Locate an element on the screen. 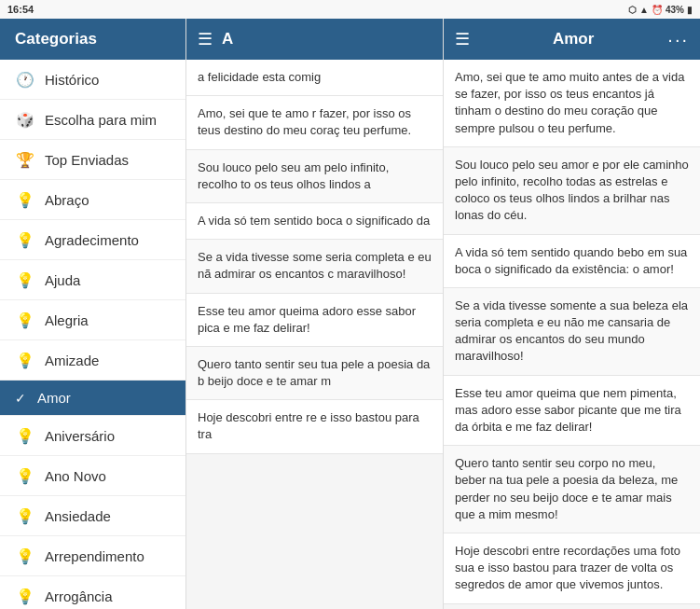 The image size is (700, 609). alarm-icon: ⏰ is located at coordinates (657, 9).